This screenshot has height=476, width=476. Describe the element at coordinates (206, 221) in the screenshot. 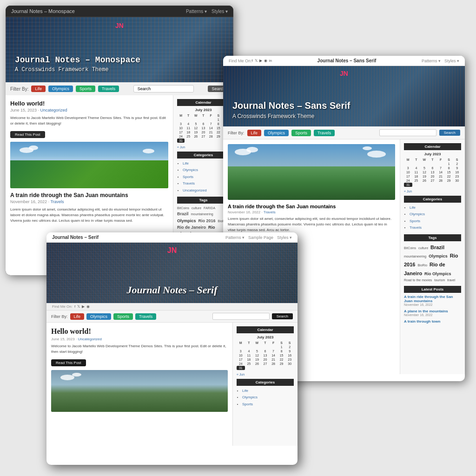

I see `tag-rio2016: Rio 2016` at that location.